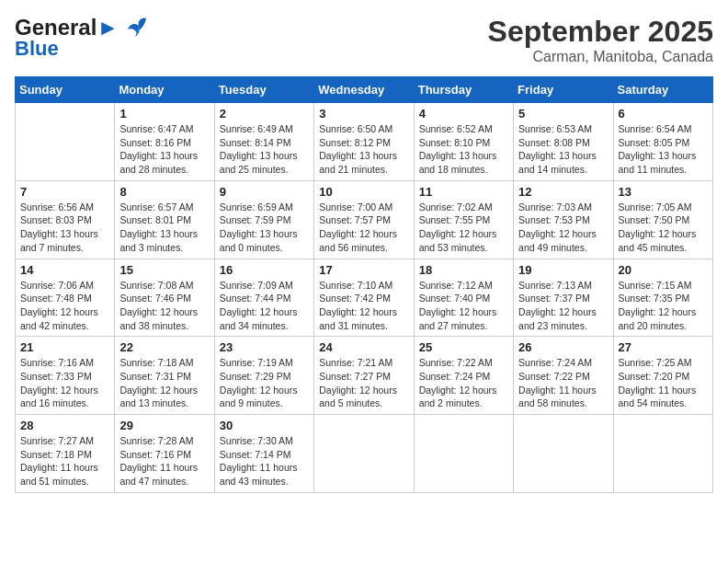  What do you see at coordinates (364, 298) in the screenshot?
I see `calendar-cell: 17Sunrise: 7:10 AMSunset: 7:42 PMDayligh…` at bounding box center [364, 298].